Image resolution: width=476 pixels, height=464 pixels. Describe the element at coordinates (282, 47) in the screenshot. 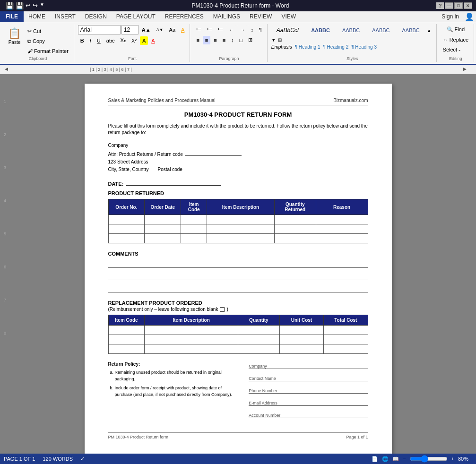

I see `style-emphasis-label: Emphasis` at that location.